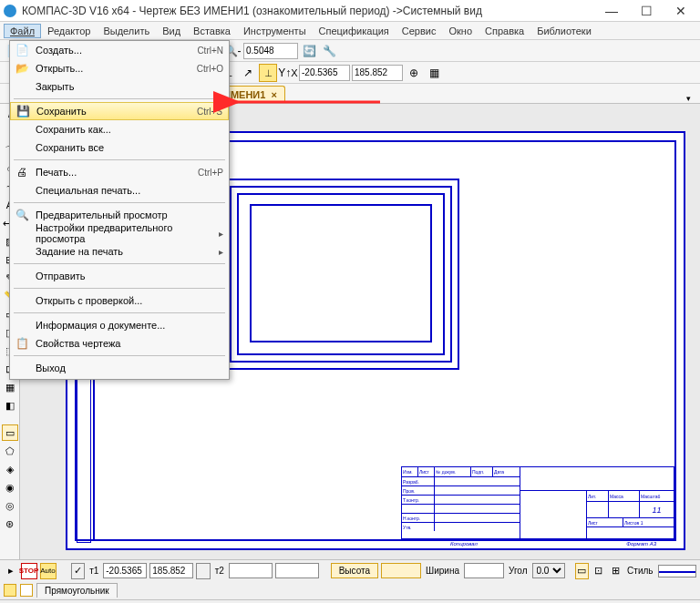  I want to click on t2-checkbox, so click(203, 571).